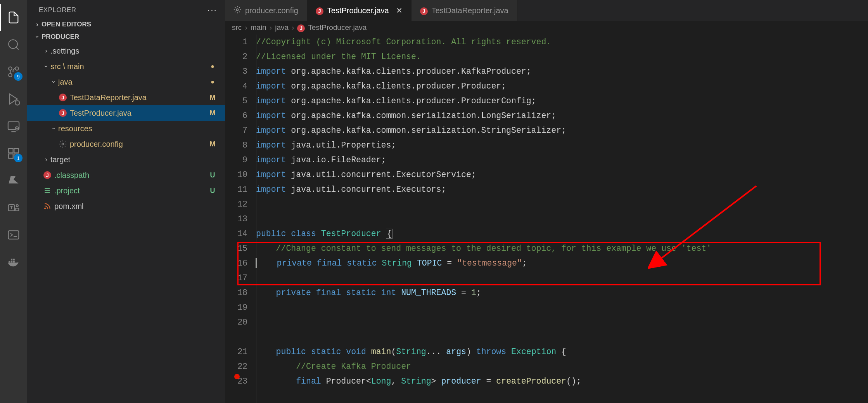 This screenshot has width=868, height=403. I want to click on file-label: TestProducer.java, so click(138, 113).